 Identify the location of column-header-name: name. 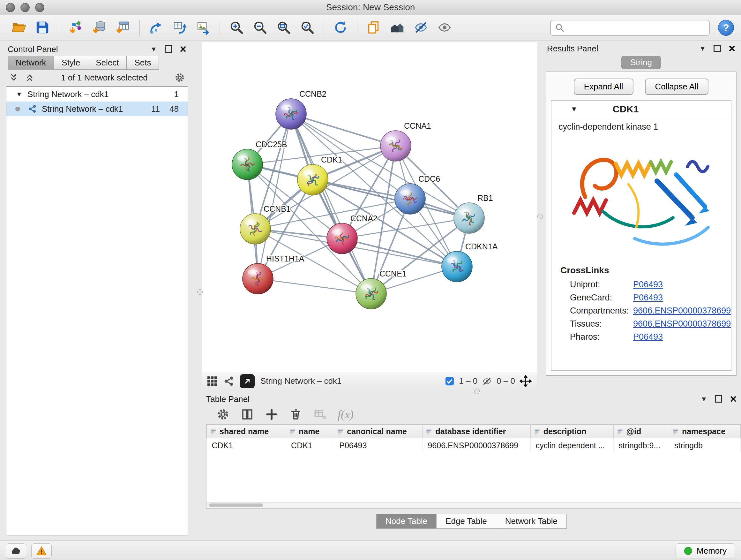
(310, 432).